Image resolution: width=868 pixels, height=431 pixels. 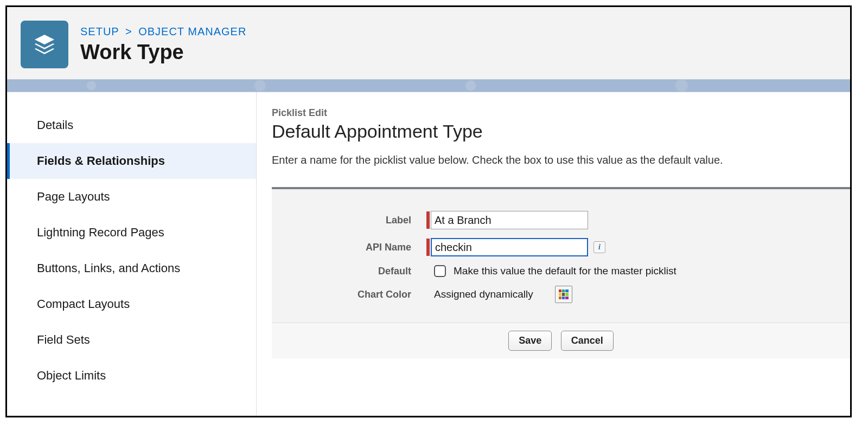 I want to click on breadcrumb-setup: SETUP, so click(x=100, y=31).